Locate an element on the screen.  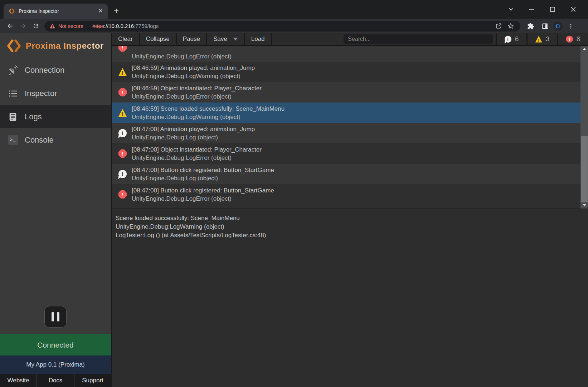
detail-line: UnityEngine.Debug:LogWarning (object) is located at coordinates (350, 227).